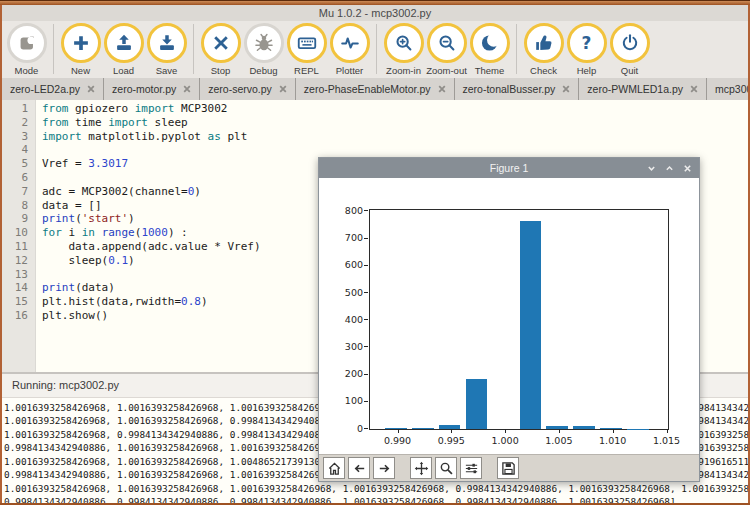  Describe the element at coordinates (384, 468) in the screenshot. I see `figure-toolbar-forward-icon` at that location.